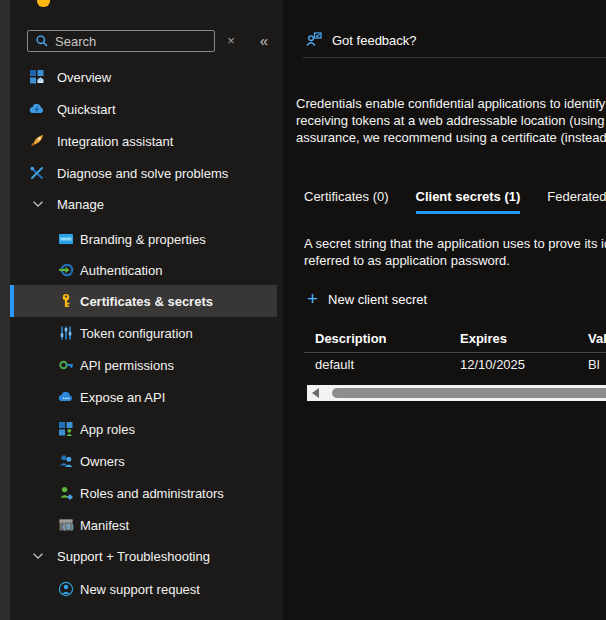 This screenshot has width=606, height=620. I want to click on api-permissions-icon, so click(66, 365).